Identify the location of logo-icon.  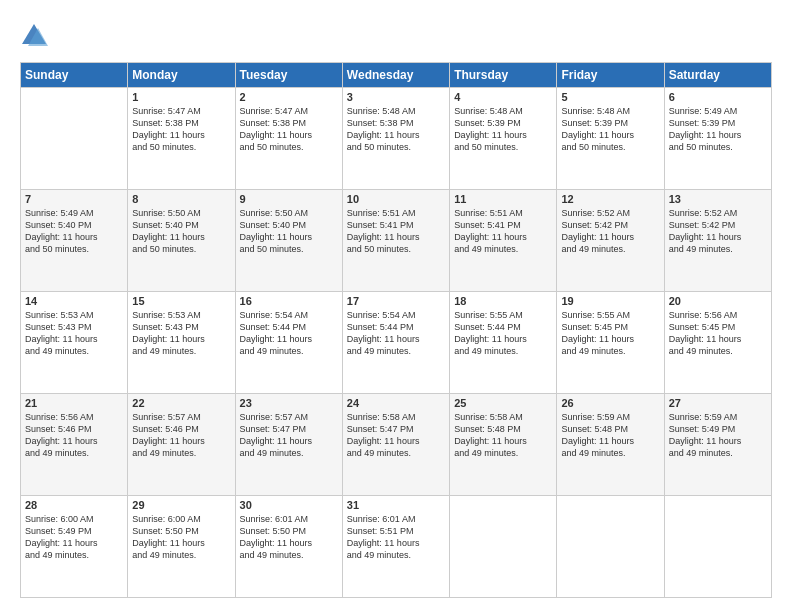
(34, 36).